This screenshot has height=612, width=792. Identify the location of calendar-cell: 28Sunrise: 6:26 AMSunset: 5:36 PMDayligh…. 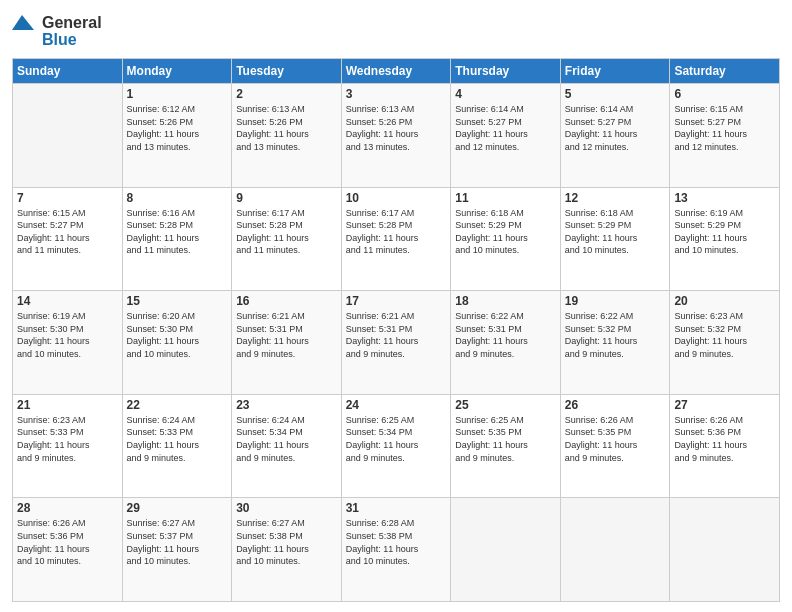
(68, 550).